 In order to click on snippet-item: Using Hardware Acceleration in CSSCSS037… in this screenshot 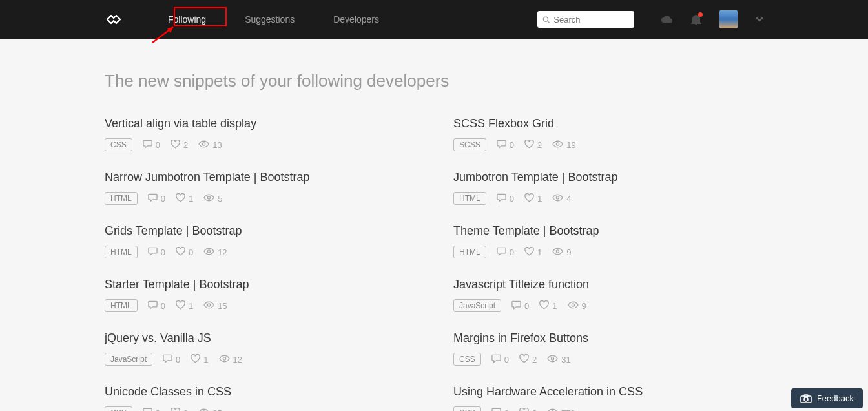, I will do `click(608, 398)`.